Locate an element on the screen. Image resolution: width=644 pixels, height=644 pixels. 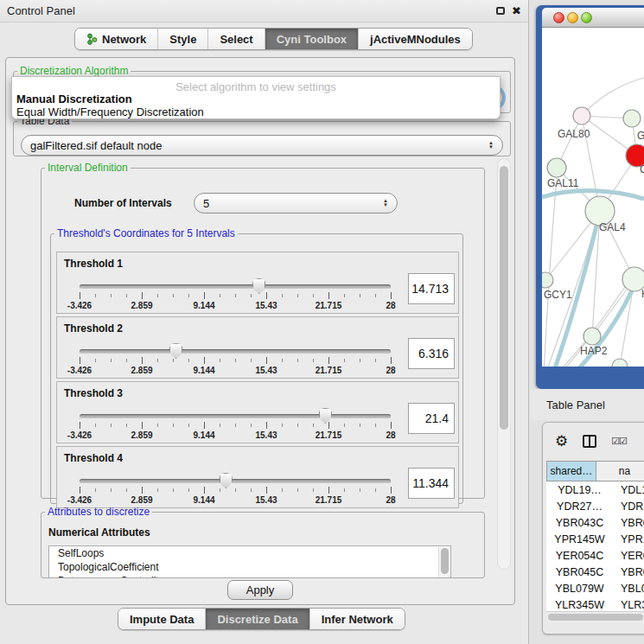
toolbox-tabs: NetworkStyleSelectCyni ToolboxjActiveMNo… is located at coordinates (273, 39).